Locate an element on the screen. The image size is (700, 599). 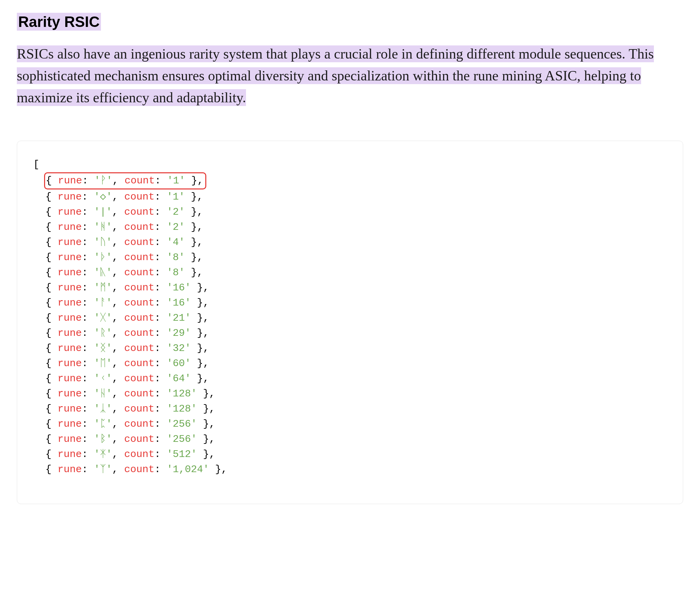
highlighted-entry: { rune: 'ᚹ', count: '1' }, is located at coordinates (125, 181).